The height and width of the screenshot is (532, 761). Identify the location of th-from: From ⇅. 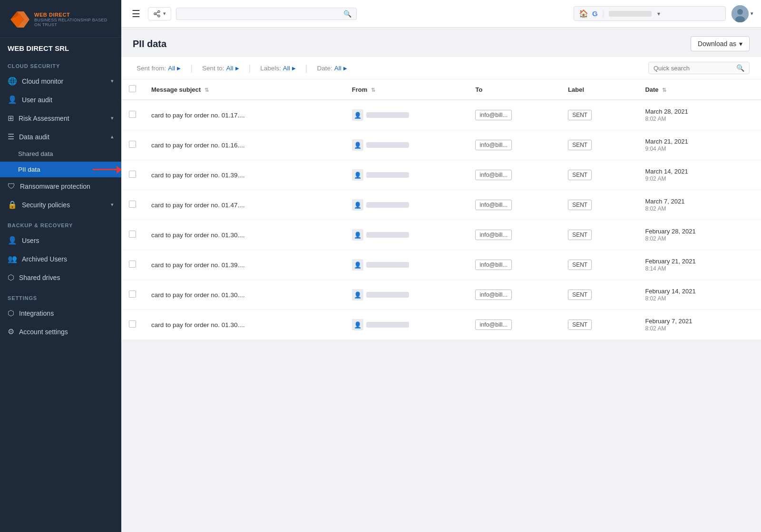
(406, 89).